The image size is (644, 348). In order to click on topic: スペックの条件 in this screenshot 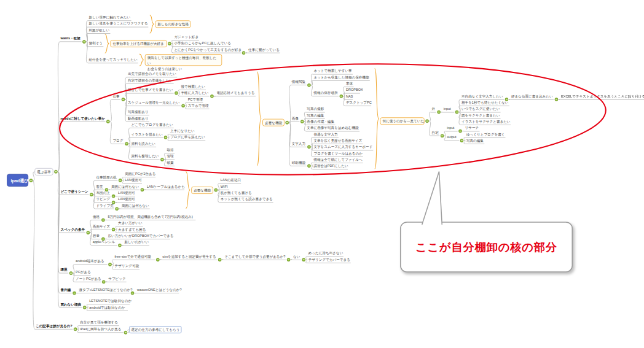, I will do `click(73, 230)`.